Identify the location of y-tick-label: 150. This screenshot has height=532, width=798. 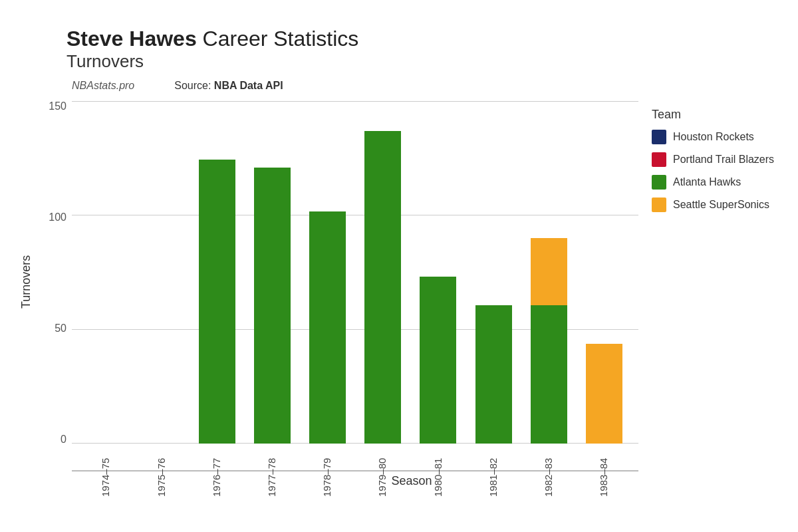
(57, 106).